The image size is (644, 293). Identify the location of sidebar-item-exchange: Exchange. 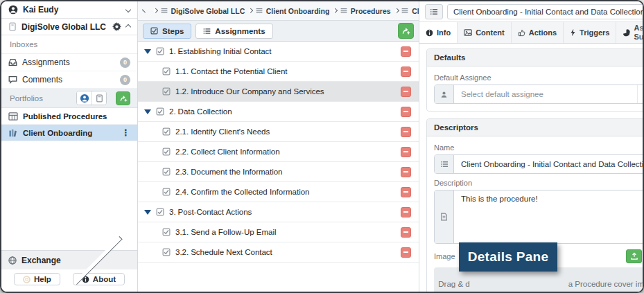
(69, 260).